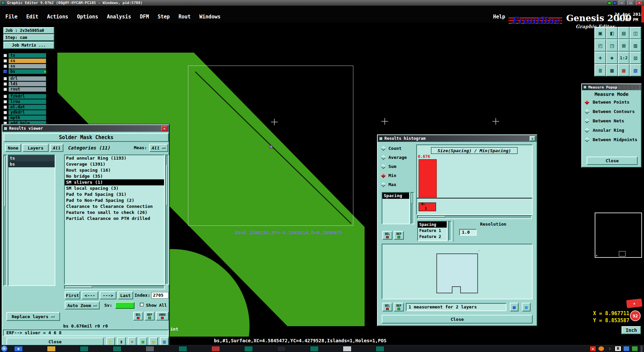 The width and height of the screenshot is (644, 352). Describe the element at coordinates (58, 17) in the screenshot. I see `menu-actions: Actions` at that location.